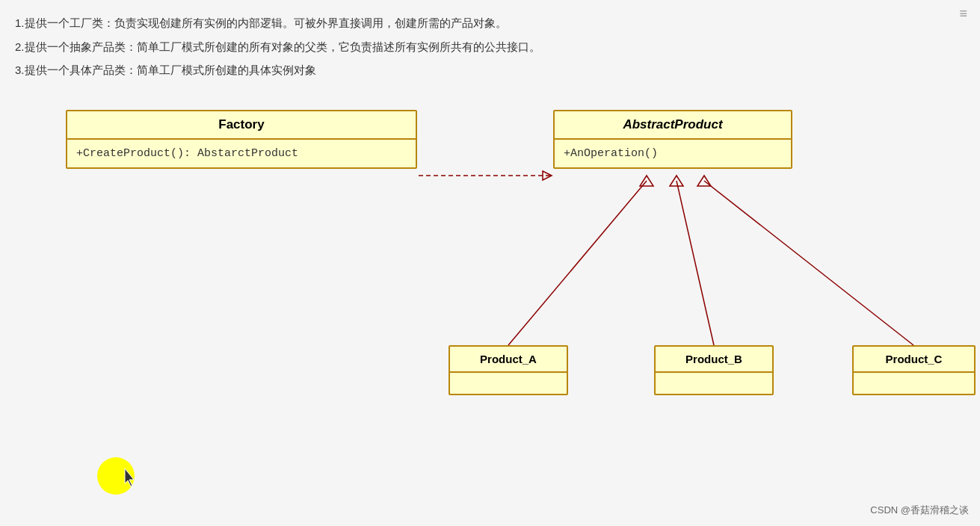 This screenshot has width=980, height=526. I want to click on watermark: CSDN @香菇滑稽之谈, so click(919, 510).